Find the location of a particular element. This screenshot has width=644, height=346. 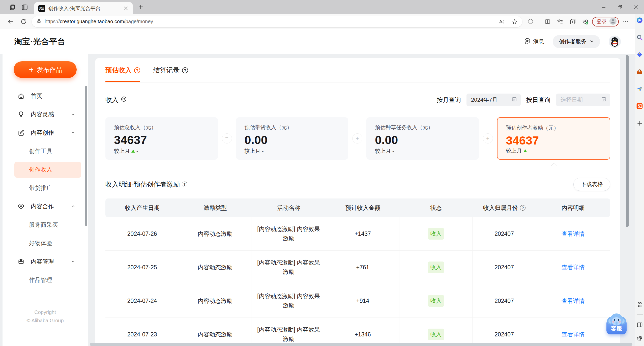

site-logo: 淘宝·光合平台 is located at coordinates (40, 42).